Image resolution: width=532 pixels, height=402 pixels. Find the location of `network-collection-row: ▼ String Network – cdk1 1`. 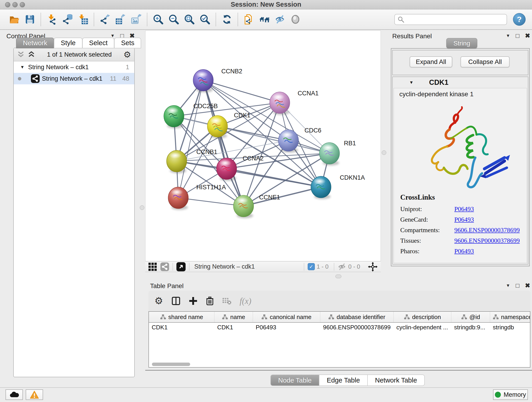

network-collection-row: ▼ String Network – cdk1 1 is located at coordinates (74, 67).